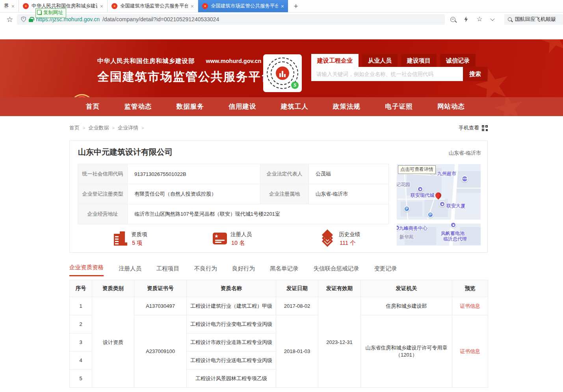 This screenshot has width=563, height=392. What do you see at coordinates (281, 33) in the screenshot?
I see `page-top-gap` at bounding box center [281, 33].